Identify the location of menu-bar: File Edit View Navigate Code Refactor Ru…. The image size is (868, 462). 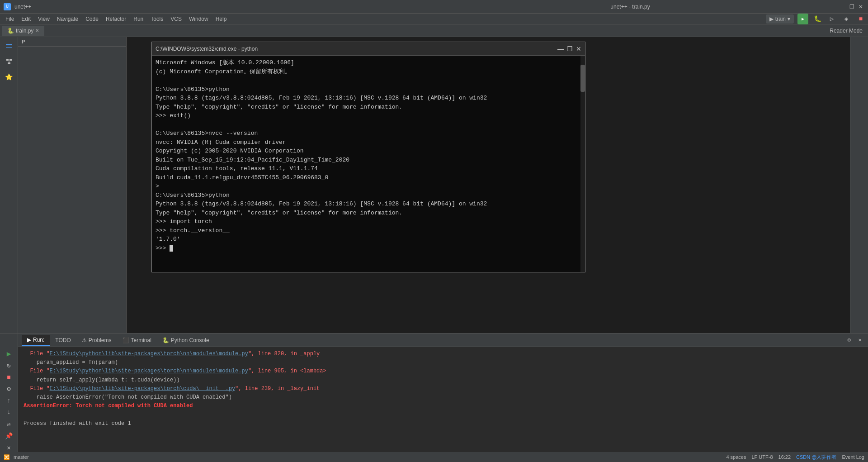
(434, 19).